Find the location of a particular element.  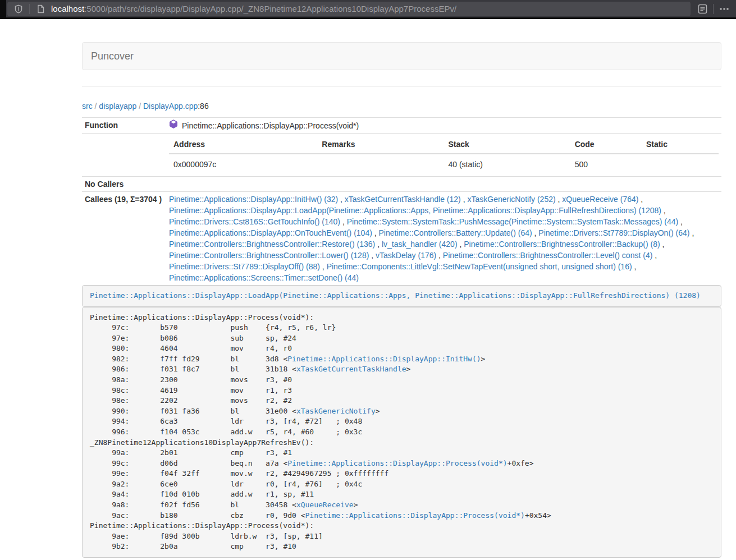

url-bar-separator is located at coordinates (29, 9).